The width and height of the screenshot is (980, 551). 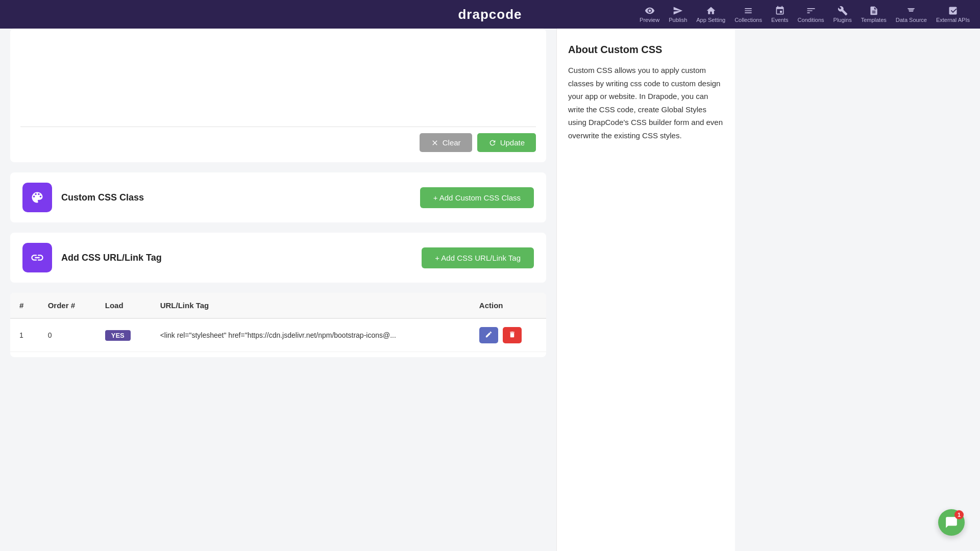 I want to click on collections-nav-item: Collections, so click(x=748, y=14).